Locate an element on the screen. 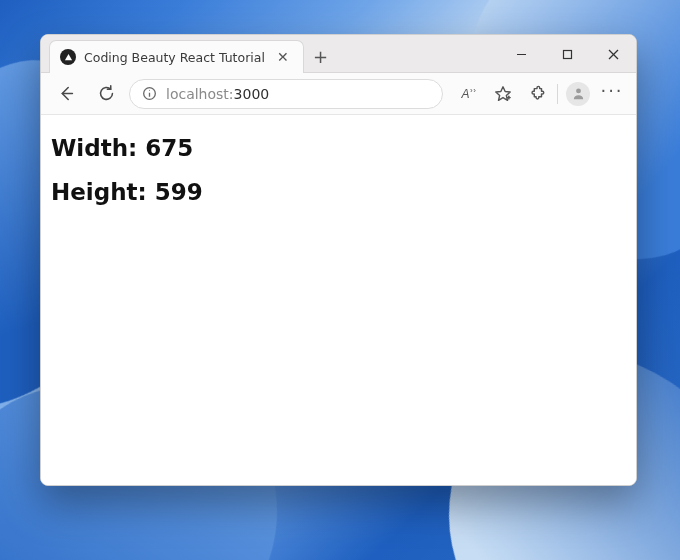 Image resolution: width=680 pixels, height=560 pixels. width-value: 675 is located at coordinates (169, 148).